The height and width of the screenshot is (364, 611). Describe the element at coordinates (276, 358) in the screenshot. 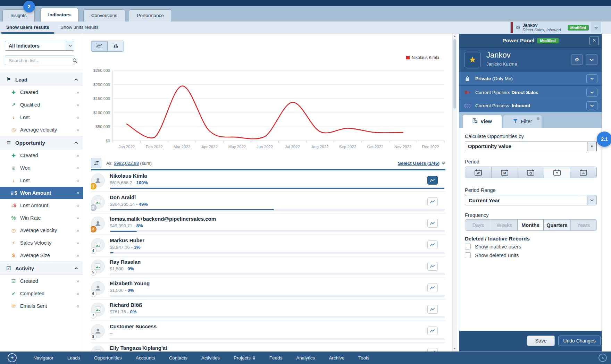

I see `nav-item-feeds: Feeds` at that location.